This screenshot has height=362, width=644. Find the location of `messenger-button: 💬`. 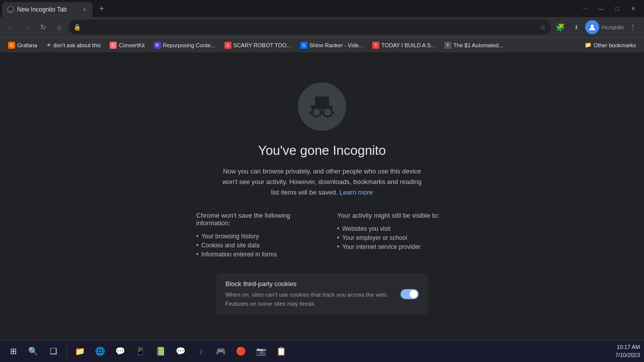

messenger-button: 💬 is located at coordinates (120, 351).